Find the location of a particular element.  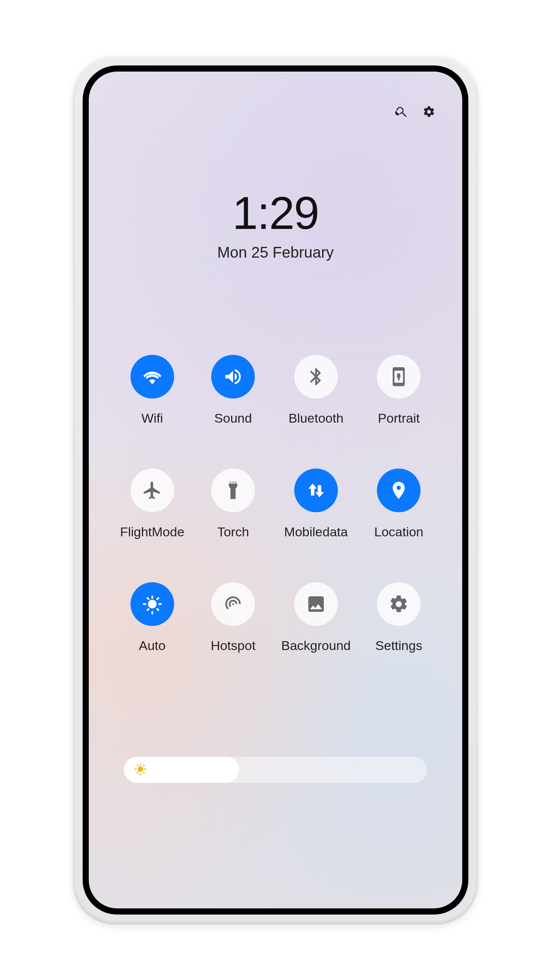

tile-label: FlightMode is located at coordinates (152, 532).